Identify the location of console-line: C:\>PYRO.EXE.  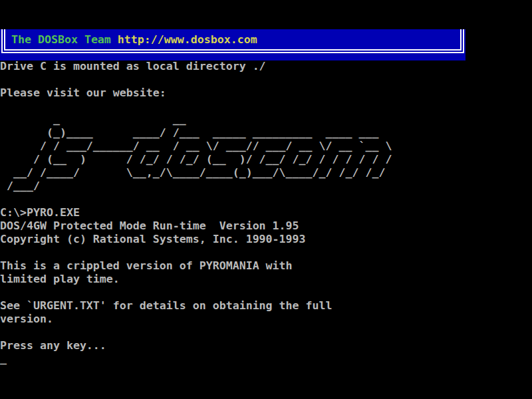
(266, 213).